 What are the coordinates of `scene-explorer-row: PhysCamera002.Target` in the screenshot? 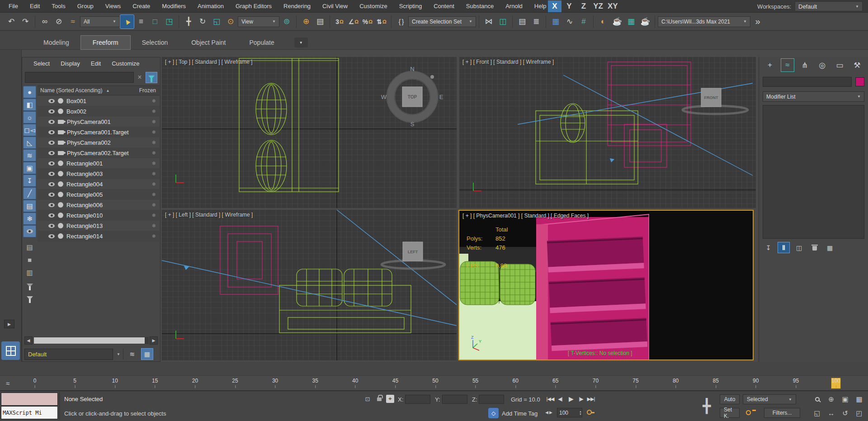 It's located at (99, 153).